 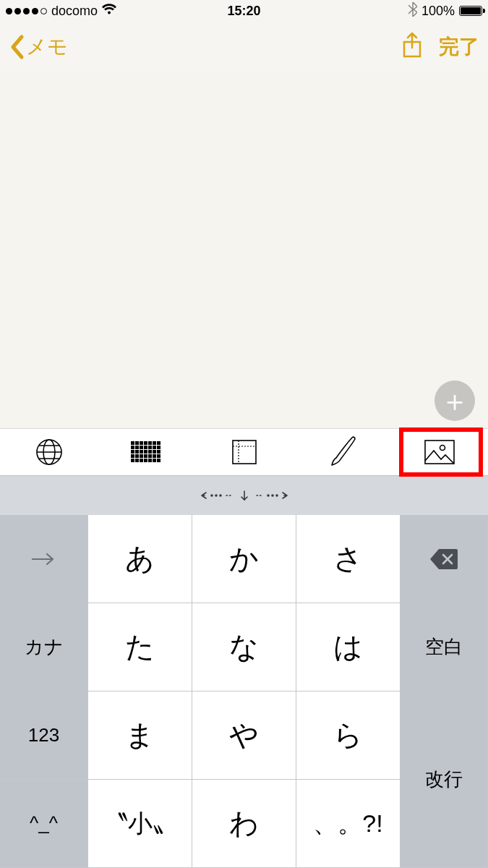 What do you see at coordinates (244, 495) in the screenshot?
I see `cursor-arrows-icon` at bounding box center [244, 495].